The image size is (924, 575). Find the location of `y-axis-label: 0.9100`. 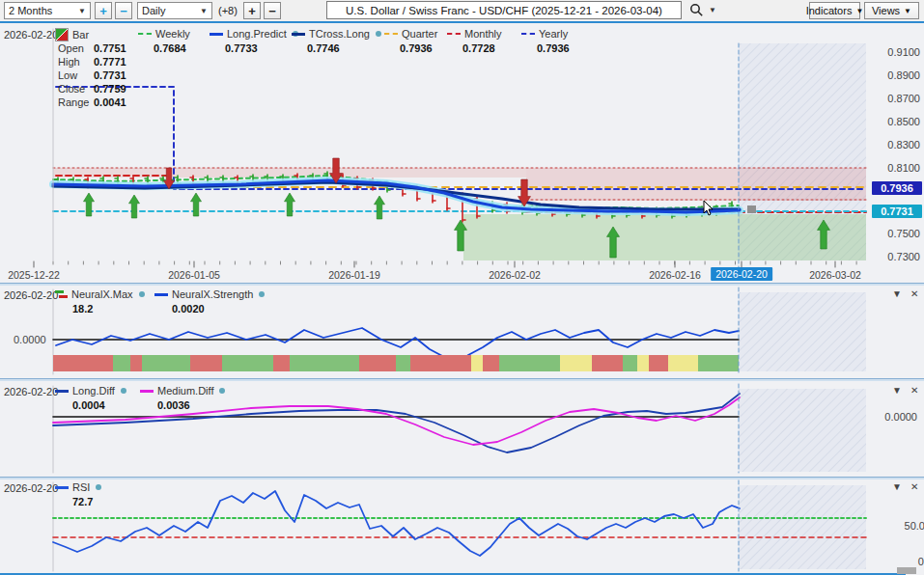

y-axis-label: 0.9100 is located at coordinates (896, 52).